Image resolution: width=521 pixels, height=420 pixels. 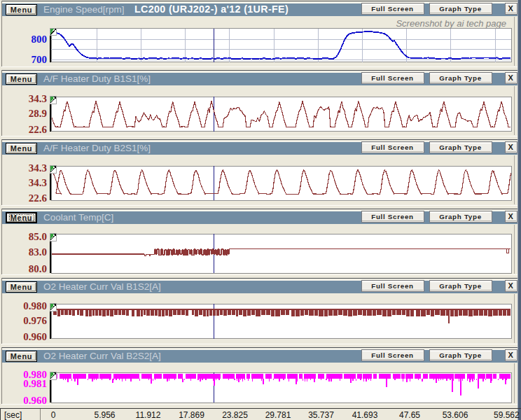 What do you see at coordinates (97, 78) in the screenshot?
I see `svg-text: A/F Heater Duty B1S1[%]` at bounding box center [97, 78].